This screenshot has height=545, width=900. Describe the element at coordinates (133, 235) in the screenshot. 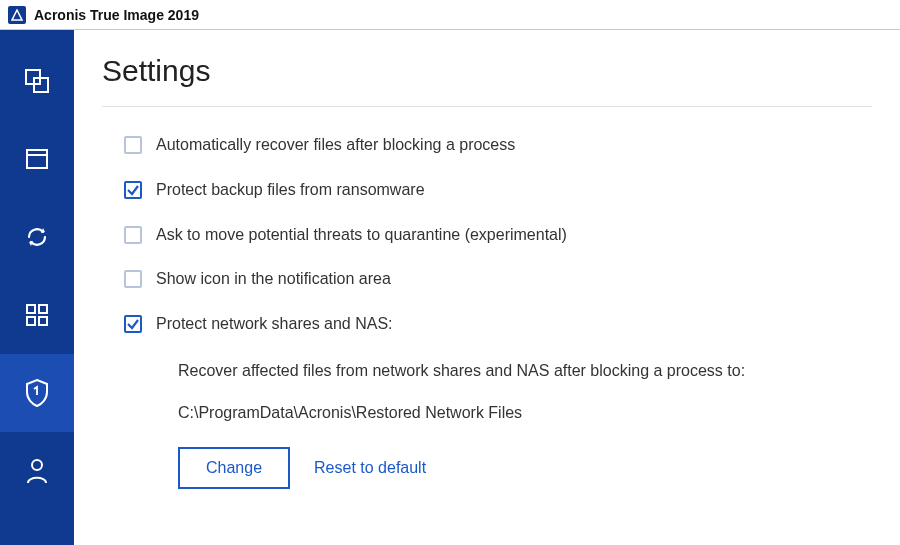

I see `checkbox-quarantine` at that location.